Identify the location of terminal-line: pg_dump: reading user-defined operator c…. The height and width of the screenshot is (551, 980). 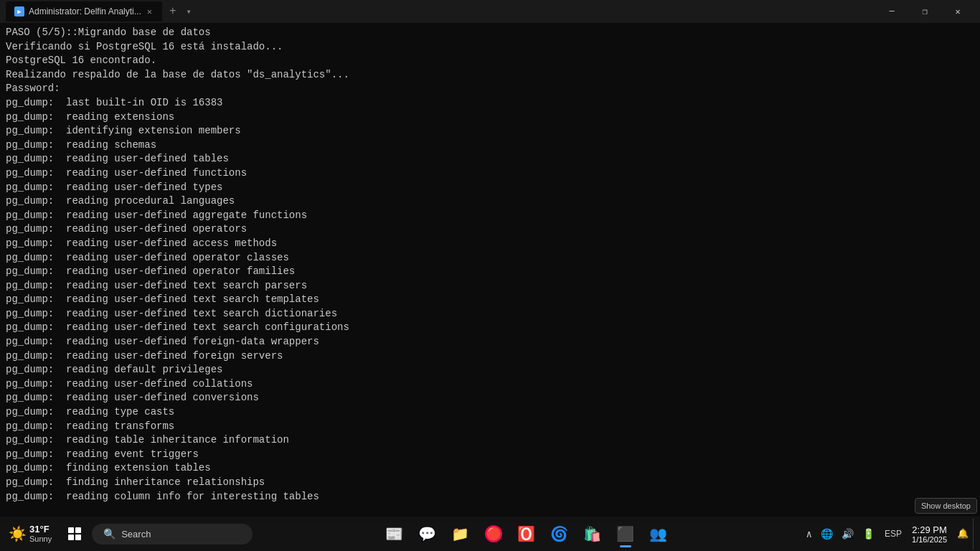
(490, 258).